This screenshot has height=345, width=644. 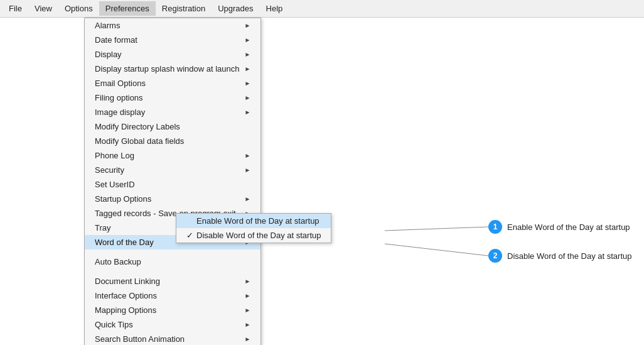 I want to click on menu-item-search-button-animation: Search Button Animation ►, so click(x=173, y=338).